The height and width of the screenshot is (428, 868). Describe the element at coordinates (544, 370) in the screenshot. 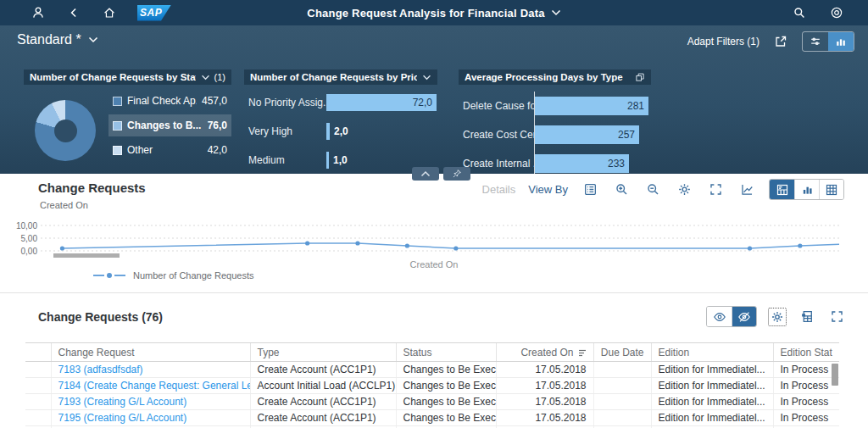

I see `cell-created-on: 17.05.2018` at that location.